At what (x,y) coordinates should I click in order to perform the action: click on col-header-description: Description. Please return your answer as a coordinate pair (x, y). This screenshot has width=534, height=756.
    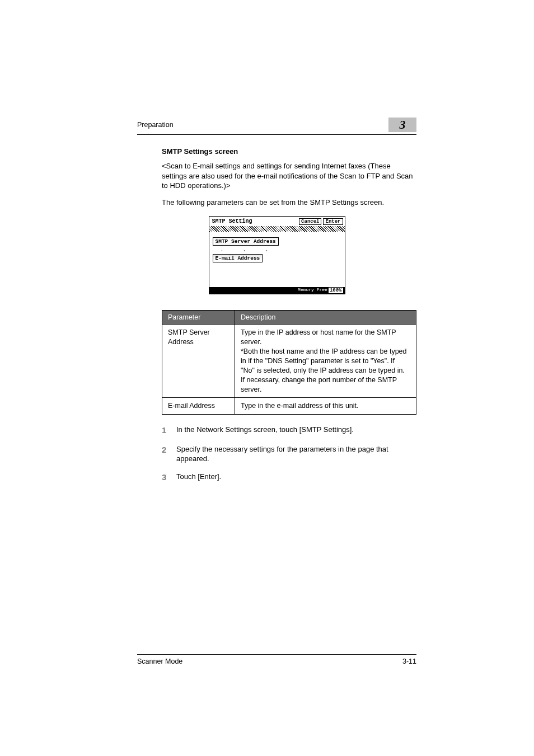
    Looking at the image, I should click on (326, 318).